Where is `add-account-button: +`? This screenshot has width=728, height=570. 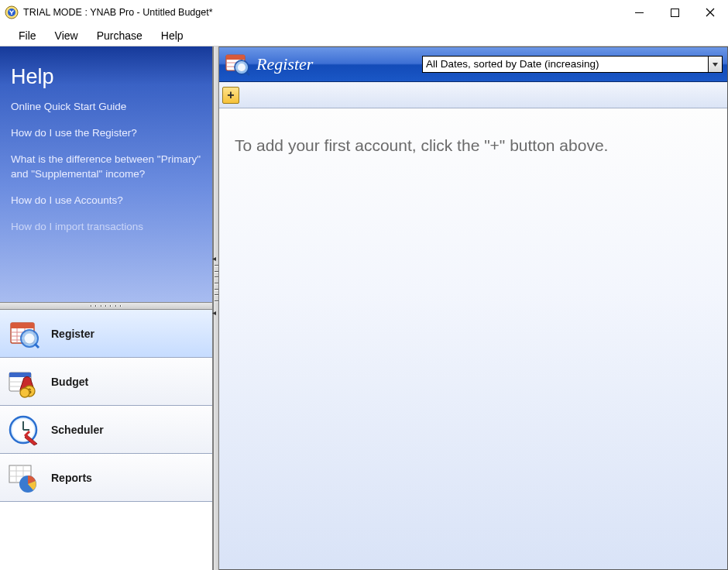 add-account-button: + is located at coordinates (231, 95).